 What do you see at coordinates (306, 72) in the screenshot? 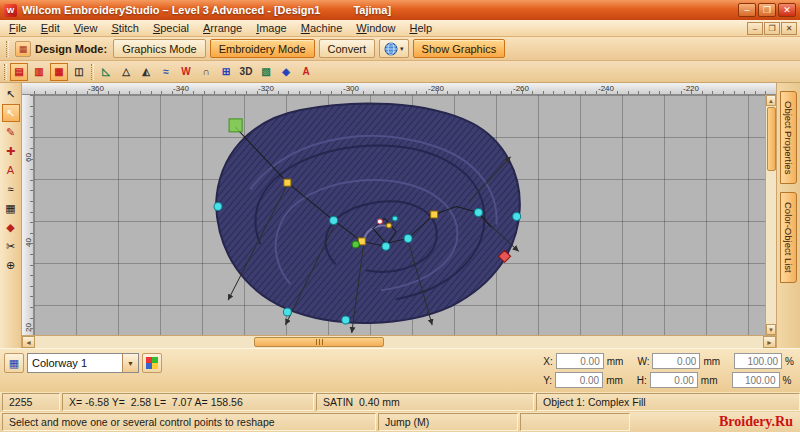
I see `monogram-icon: A` at bounding box center [306, 72].